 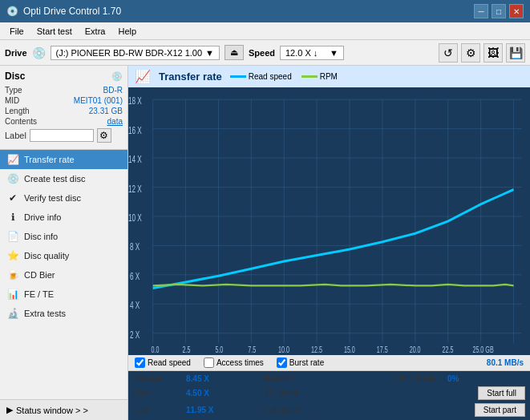 I want to click on sidebar-item-fe-te: 📊FE / TE, so click(x=64, y=294).